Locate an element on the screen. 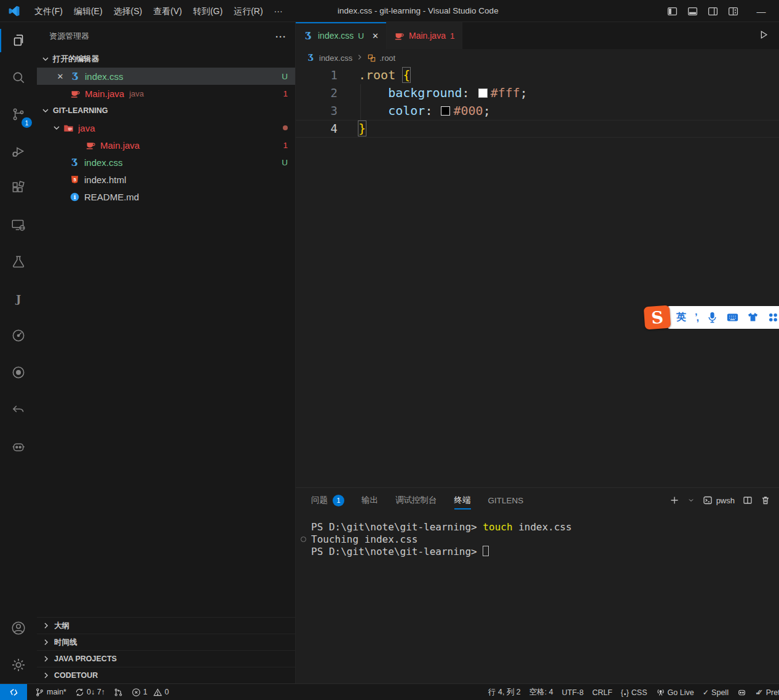 Image resolution: width=779 pixels, height=700 pixels. split-terminal-icon is located at coordinates (748, 500).